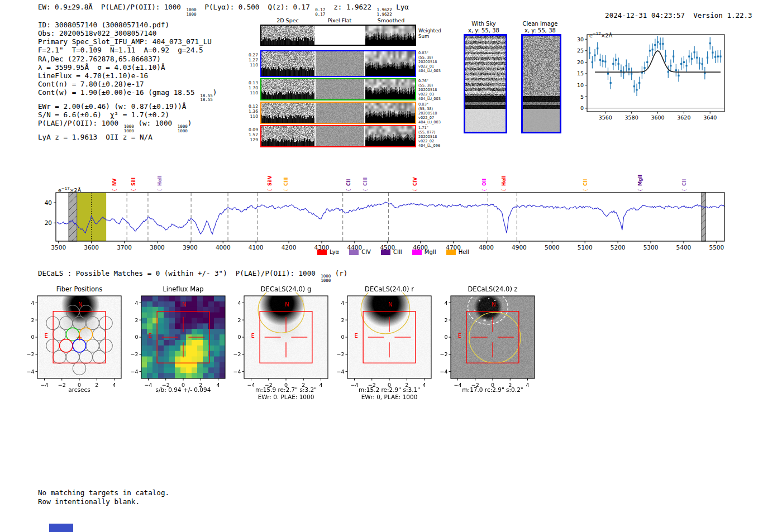 This screenshot has height=532, width=782. What do you see at coordinates (366, 252) in the screenshot?
I see `legend-label: CIV` at bounding box center [366, 252].